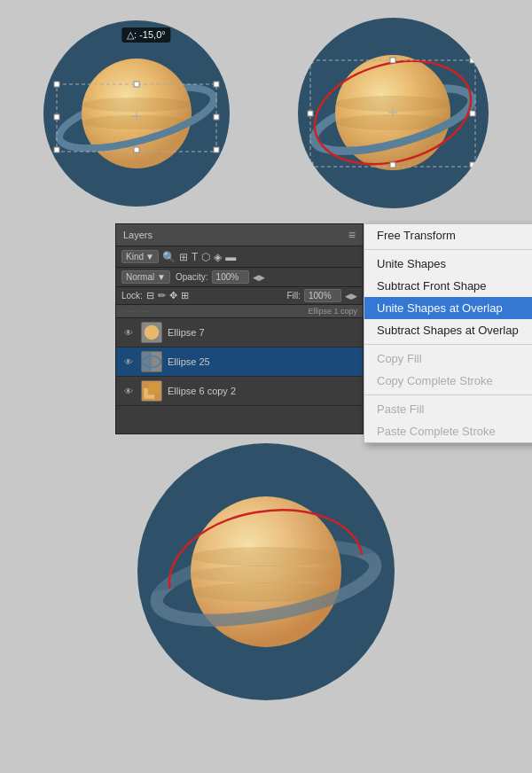 Image resolution: width=532 pixels, height=773 pixels. What do you see at coordinates (218, 257) in the screenshot?
I see `smart-obj-icon: ◈` at bounding box center [218, 257].